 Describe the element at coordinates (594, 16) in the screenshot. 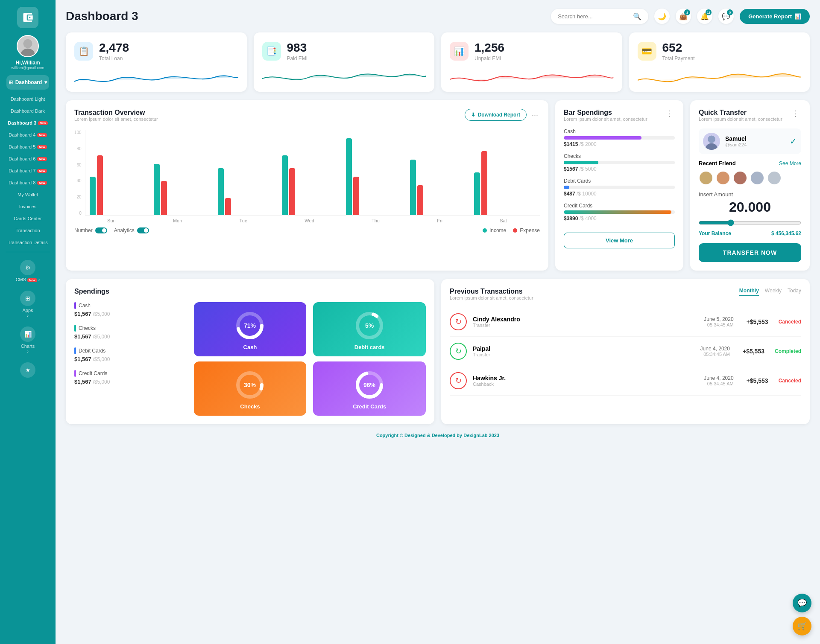

I see `search-input` at that location.